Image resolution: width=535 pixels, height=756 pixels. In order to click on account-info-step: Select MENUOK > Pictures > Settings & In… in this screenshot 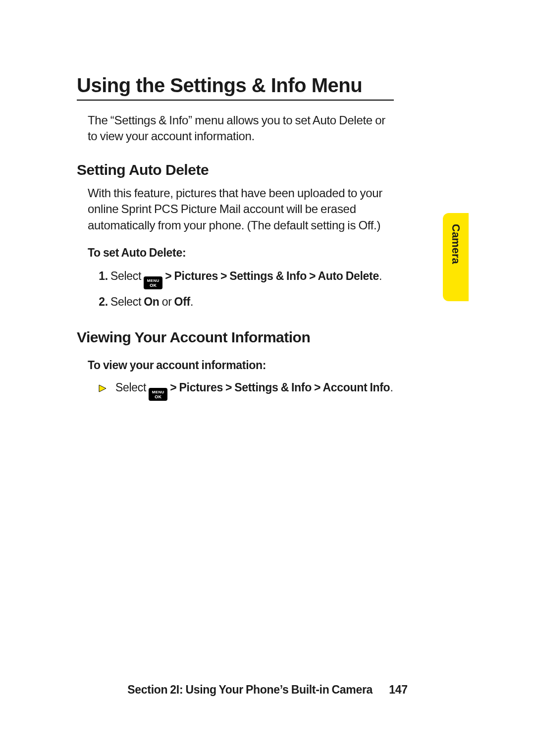, I will do `click(246, 390)`.